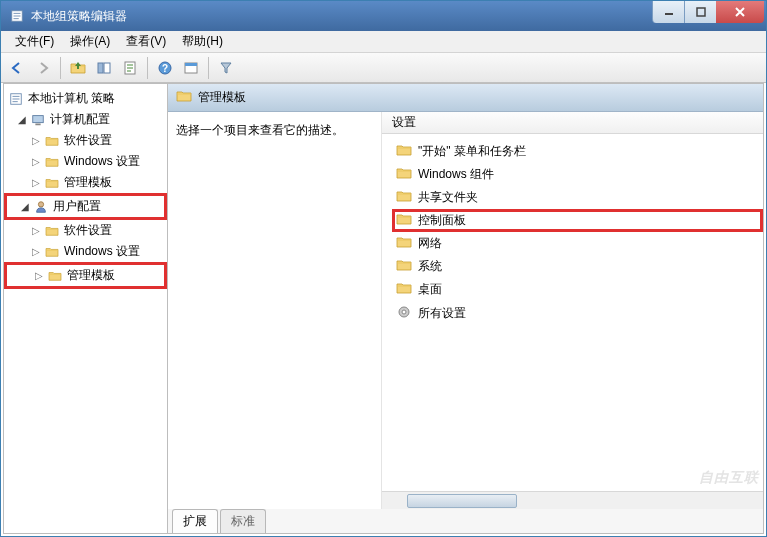 This screenshot has width=767, height=537. Describe the element at coordinates (38, 120) in the screenshot. I see `computer-icon` at that location.